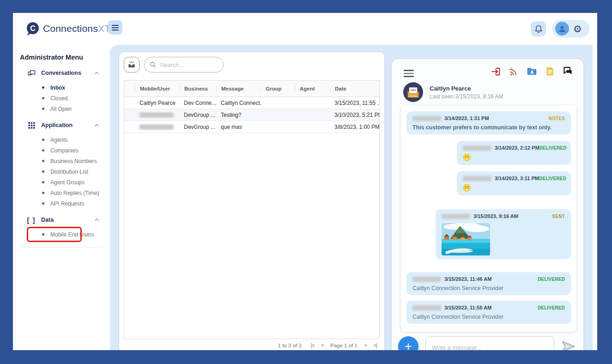 The image size is (612, 364). Describe the element at coordinates (560, 29) in the screenshot. I see `topbar-actions: ⚙` at that location.